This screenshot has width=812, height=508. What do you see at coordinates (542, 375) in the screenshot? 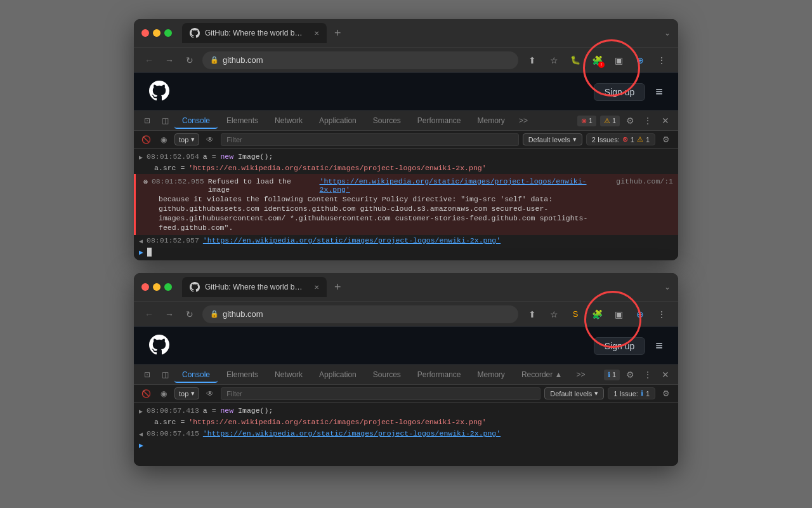
I see `tab-recorder-2: Recorder ▲` at bounding box center [542, 375].